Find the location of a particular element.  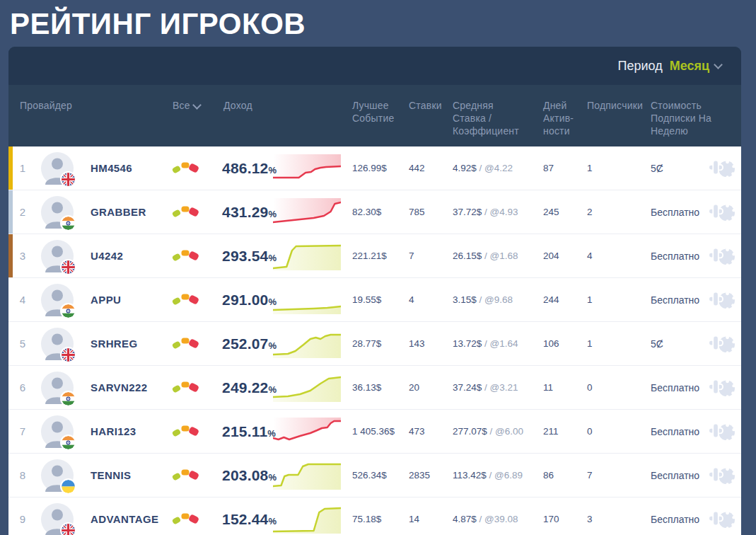

provider-name: SRHREG is located at coordinates (124, 344).